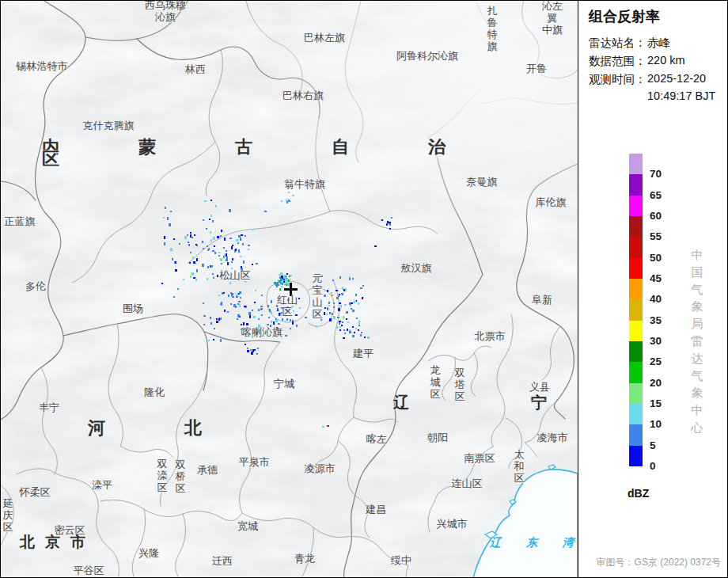  I want to click on legend-tick-label: 35, so click(662, 320).